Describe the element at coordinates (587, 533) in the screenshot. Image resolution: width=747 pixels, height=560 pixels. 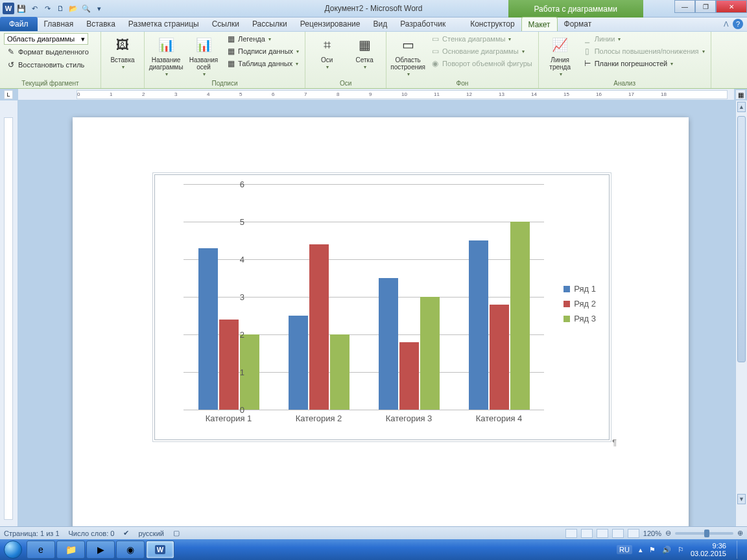
I see `view-fullscreen-button` at that location.